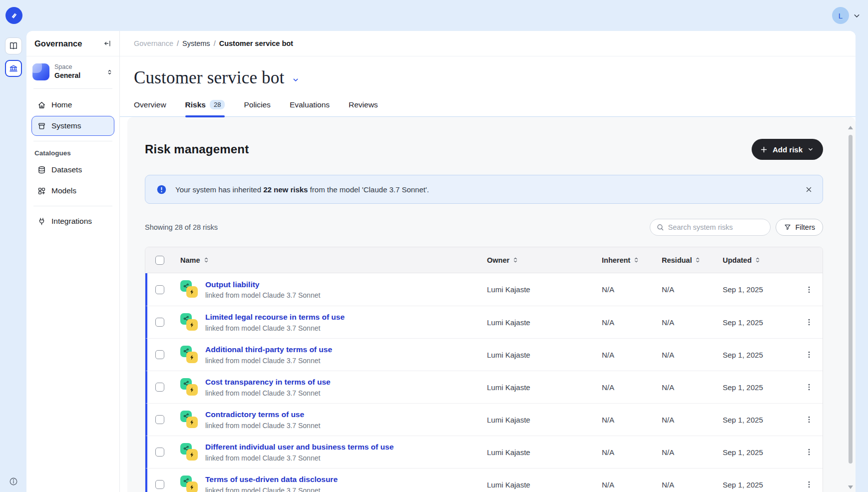  Describe the element at coordinates (677, 260) in the screenshot. I see `column-label: Residual` at that location.